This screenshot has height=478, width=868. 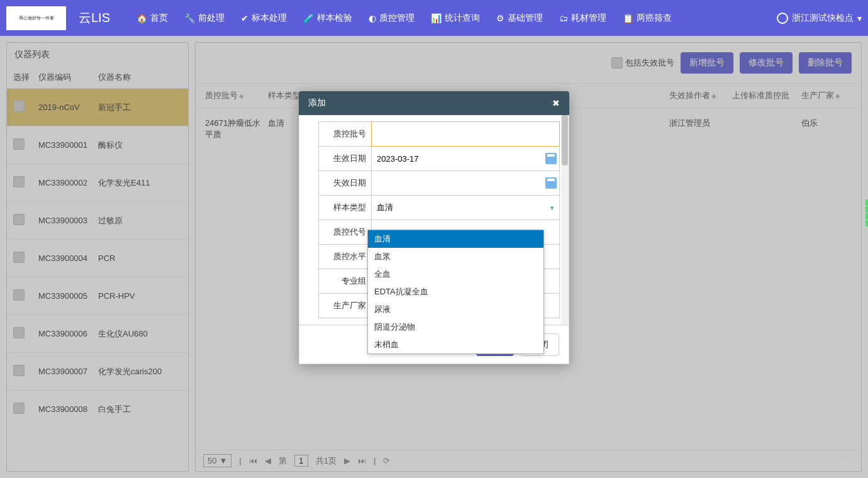 What do you see at coordinates (582, 18) in the screenshot?
I see `nav-supplies: 🗂耗材管理` at bounding box center [582, 18].